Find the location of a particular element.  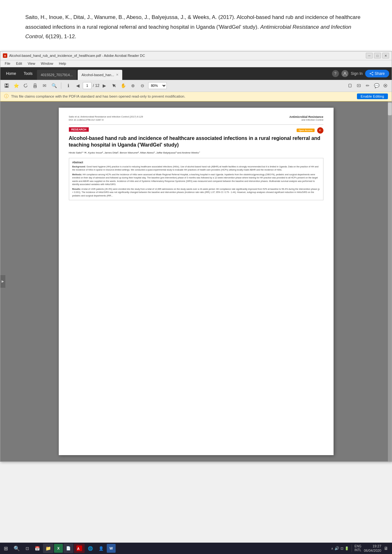

abstract-background-label: Background: is located at coordinates (79, 167).